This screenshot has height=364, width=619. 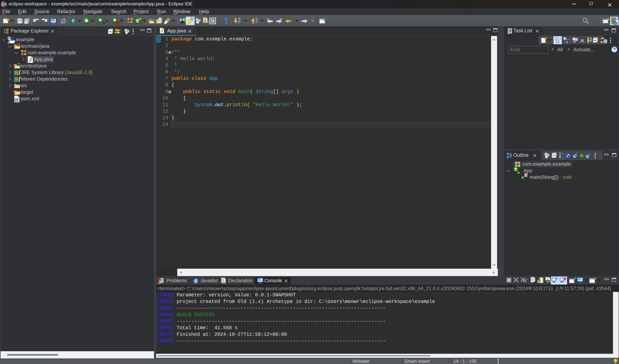 I want to click on svg-text: z, so click(x=563, y=157).